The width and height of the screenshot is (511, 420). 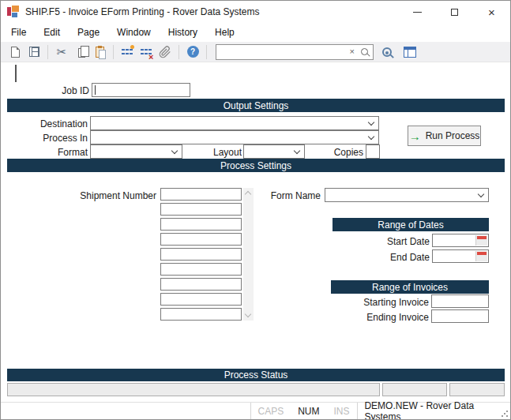 What do you see at coordinates (127, 52) in the screenshot?
I see `insert-rows-button` at bounding box center [127, 52].